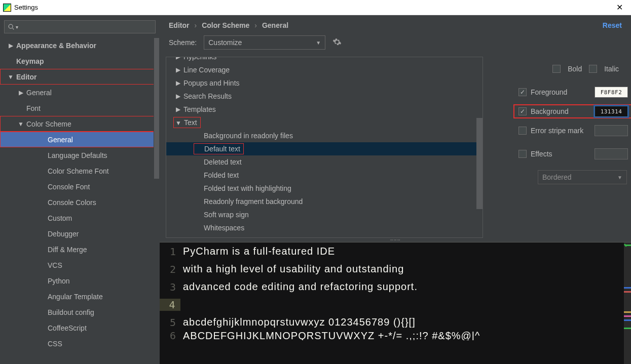 The image size is (631, 364). Describe the element at coordinates (395, 24) in the screenshot. I see `breadcrumb: Editor › Color Scheme › General Reset` at that location.